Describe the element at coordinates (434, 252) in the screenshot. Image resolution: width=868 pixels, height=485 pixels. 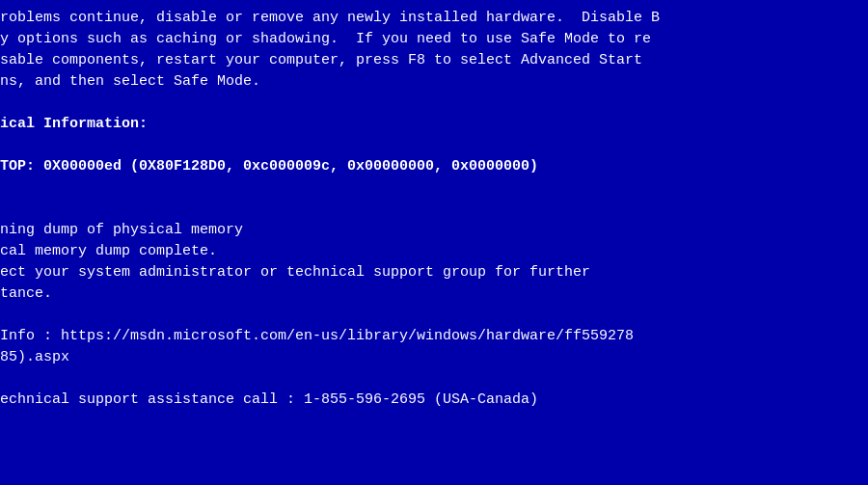
I see `bsod-text-line: cal memory dump complete.` at that location.